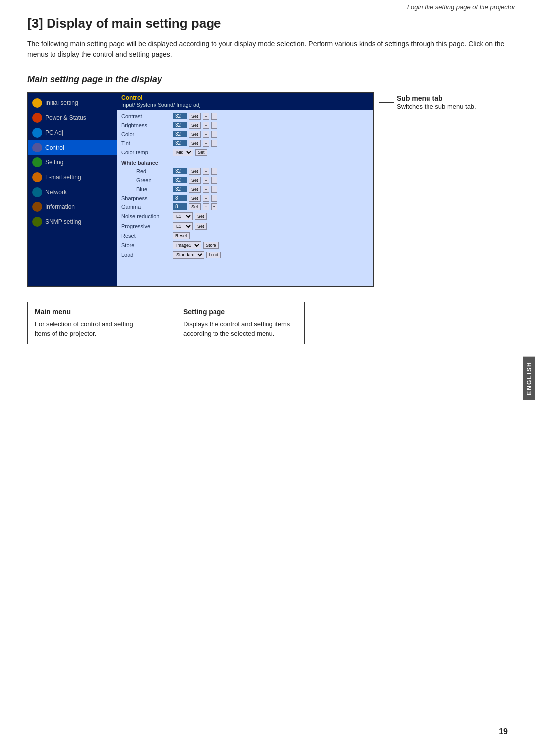 Image resolution: width=535 pixels, height=756 pixels. I want to click on minus-btn-6: −, so click(206, 171).